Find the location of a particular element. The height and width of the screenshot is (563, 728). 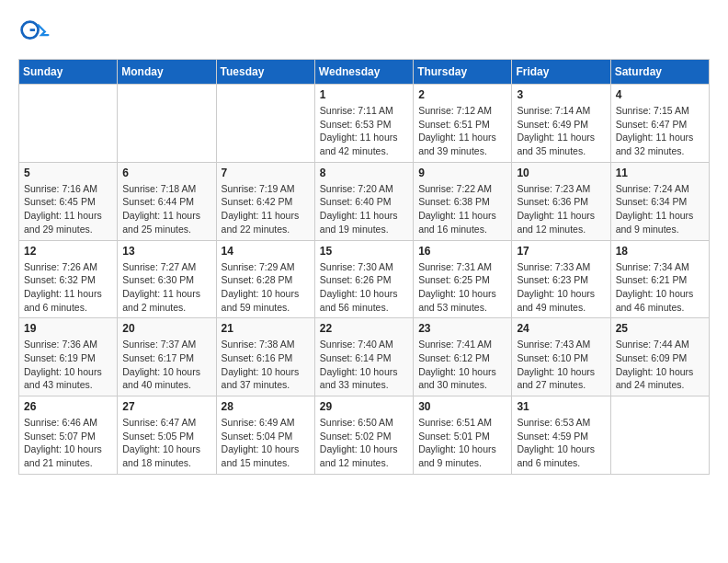

day-content: Sunrise: 6:53 AMSunset: 4:59 PMDaylight:… is located at coordinates (561, 443).